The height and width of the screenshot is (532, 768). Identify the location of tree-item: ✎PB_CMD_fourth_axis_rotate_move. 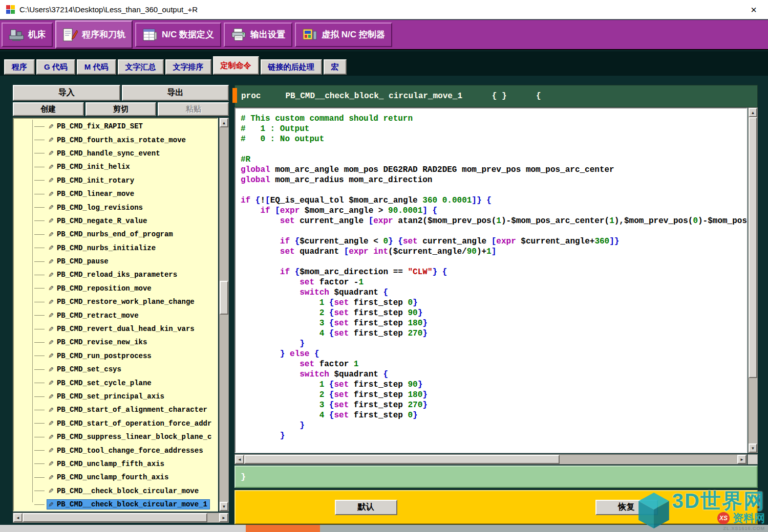
(116, 140).